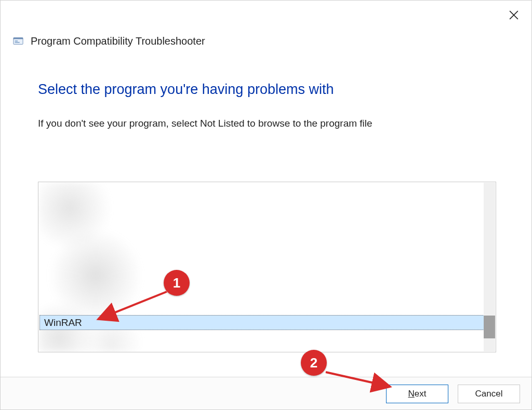 The height and width of the screenshot is (410, 532). Describe the element at coordinates (266, 393) in the screenshot. I see `footer-bar: Next Cancel` at that location.